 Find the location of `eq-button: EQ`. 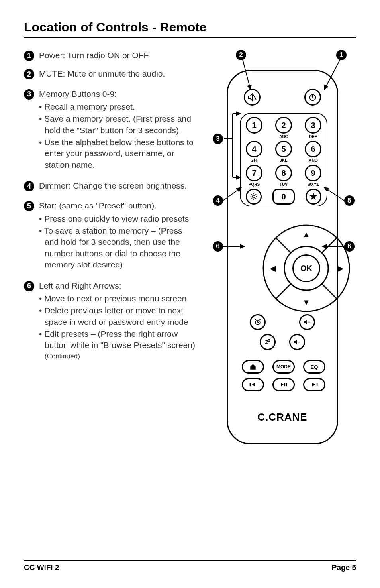

eq-button: EQ is located at coordinates (314, 367).